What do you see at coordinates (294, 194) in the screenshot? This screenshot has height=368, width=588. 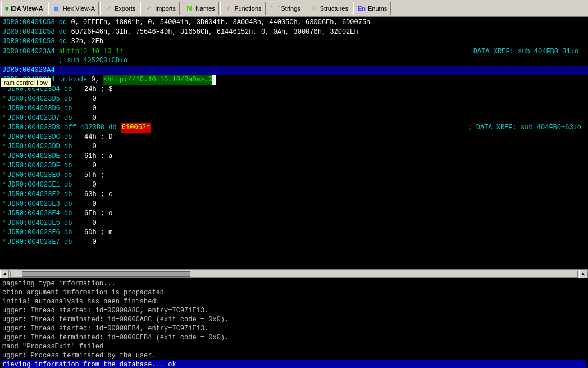 I see `table-row: * JDR0:004023E2 db 63h ; c` at bounding box center [294, 194].